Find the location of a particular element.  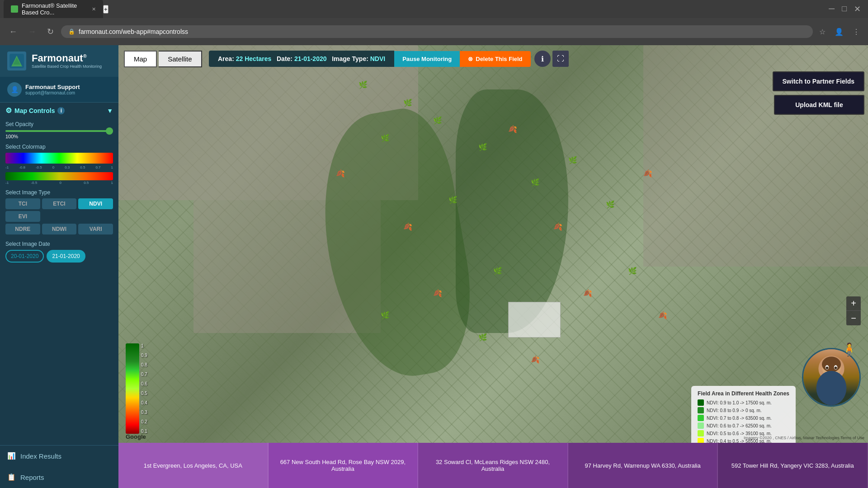

date-btn-0: 20-01-2020 is located at coordinates (24, 256).